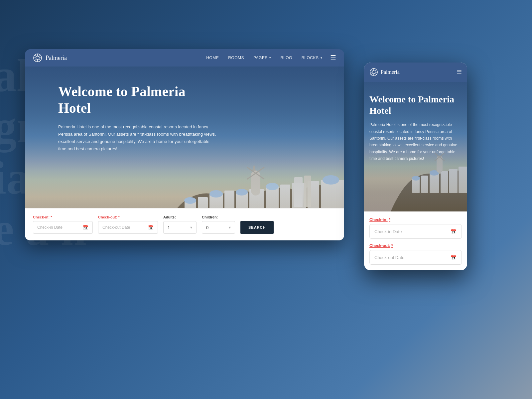  Describe the element at coordinates (264, 58) in the screenshot. I see `desktop-nav-links: HOME ROOMS PAGES ▾ BLOG BLOCKS ▾` at that location.